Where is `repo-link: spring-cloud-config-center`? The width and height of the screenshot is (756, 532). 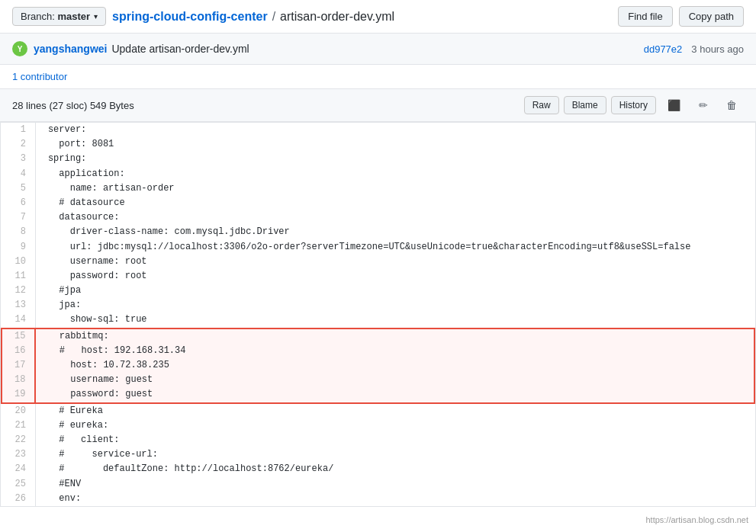
repo-link: spring-cloud-config-center is located at coordinates (190, 17).